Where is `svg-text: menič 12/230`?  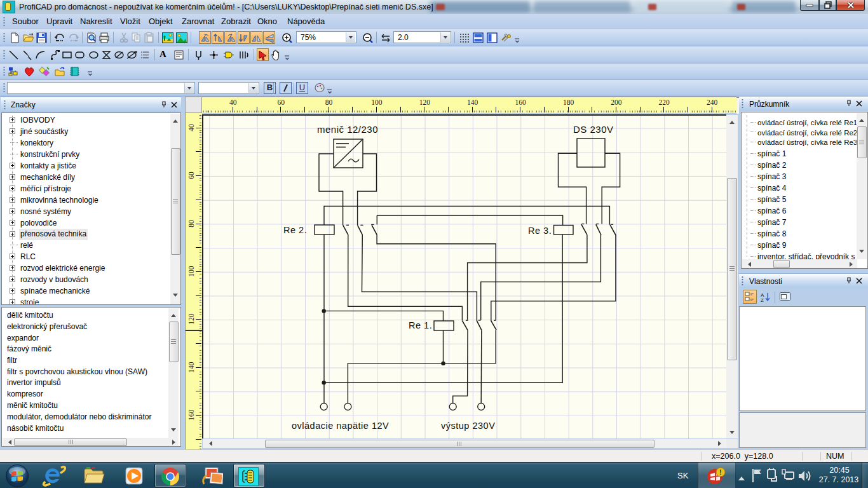 svg-text: menič 12/230 is located at coordinates (348, 130).